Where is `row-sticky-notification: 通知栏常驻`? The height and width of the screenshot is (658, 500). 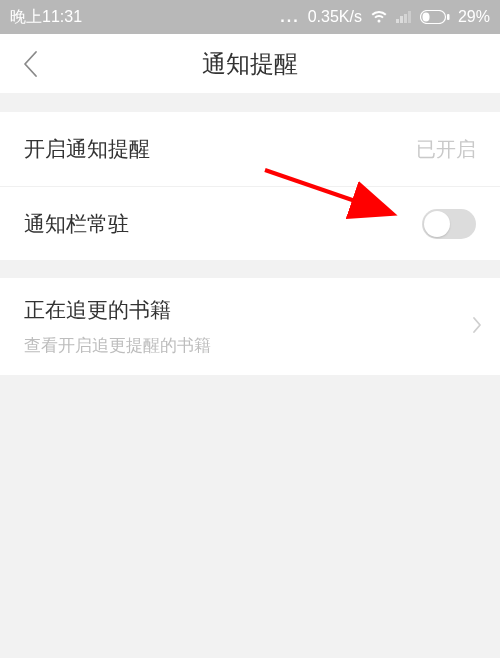 row-sticky-notification: 通知栏常驻 is located at coordinates (250, 223).